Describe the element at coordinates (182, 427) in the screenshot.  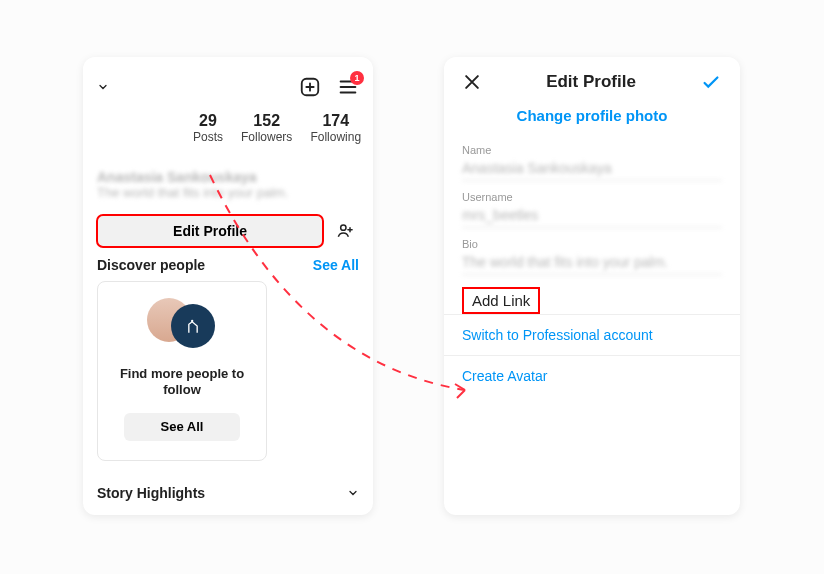
I see `discover-card-see-all-button: See All` at that location.